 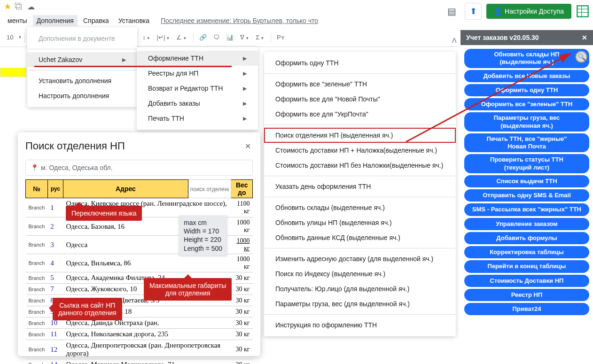 I want to click on sidebar-action-button: Добавить все Новые заказы, so click(x=527, y=76).